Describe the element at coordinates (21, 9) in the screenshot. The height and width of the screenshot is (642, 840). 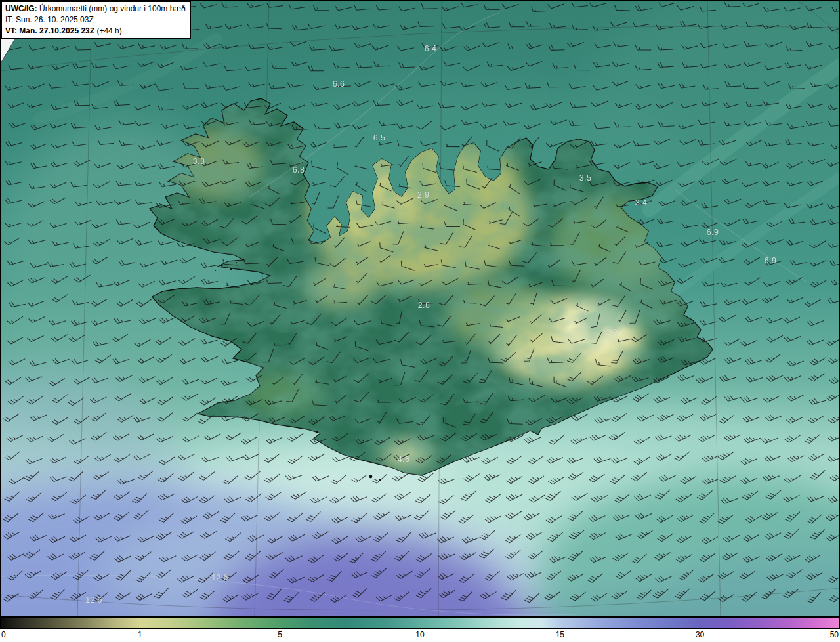
I see `model-label: UWC/IG:` at that location.